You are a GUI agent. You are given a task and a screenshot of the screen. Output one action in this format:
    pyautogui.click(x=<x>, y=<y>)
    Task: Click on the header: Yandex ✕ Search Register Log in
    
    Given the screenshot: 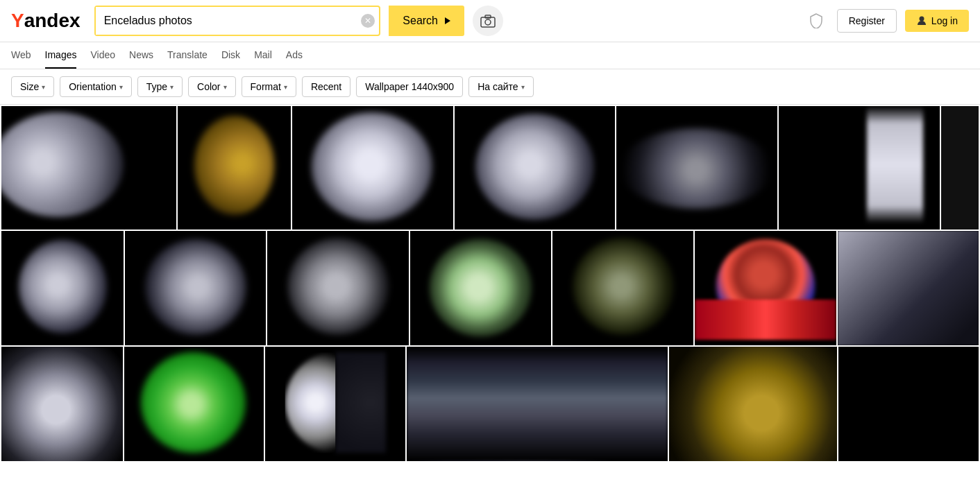 What is the action you would take?
    pyautogui.click(x=490, y=21)
    